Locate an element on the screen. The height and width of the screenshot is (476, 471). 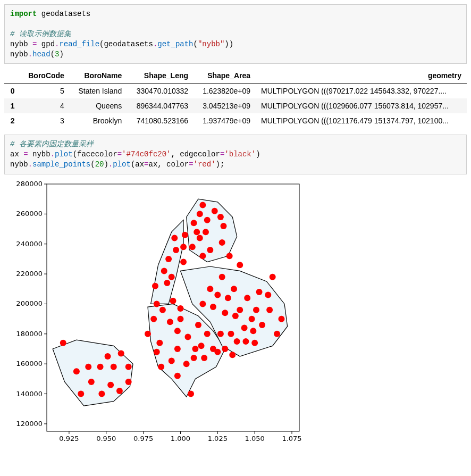
cell-borocode: 3 is located at coordinates (45, 121).